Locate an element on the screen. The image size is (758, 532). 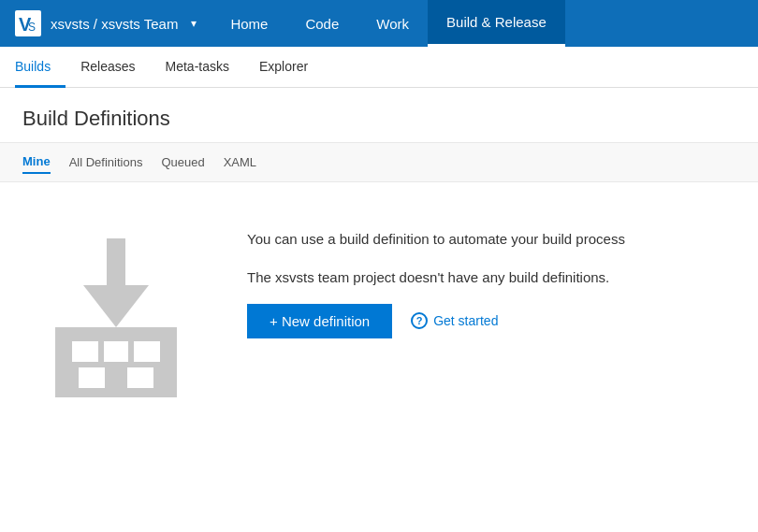
vs-logo-icon: V S is located at coordinates (28, 23).